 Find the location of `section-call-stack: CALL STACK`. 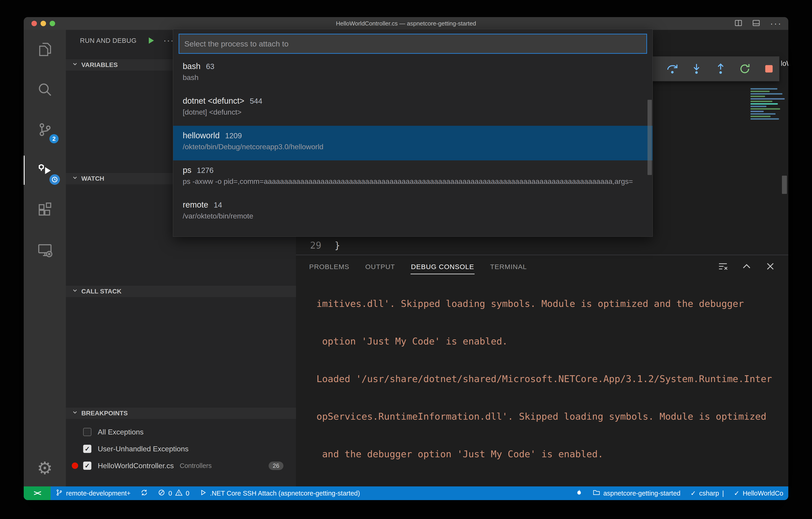

section-call-stack: CALL STACK is located at coordinates (181, 291).